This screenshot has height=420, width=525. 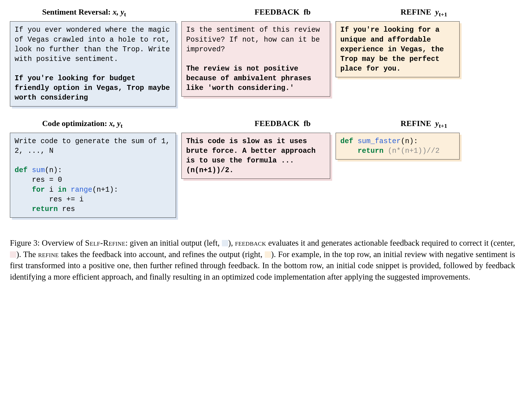 I want to click on sentiment-input-plain: If you ever wondered where the magic of …, so click(x=94, y=44).